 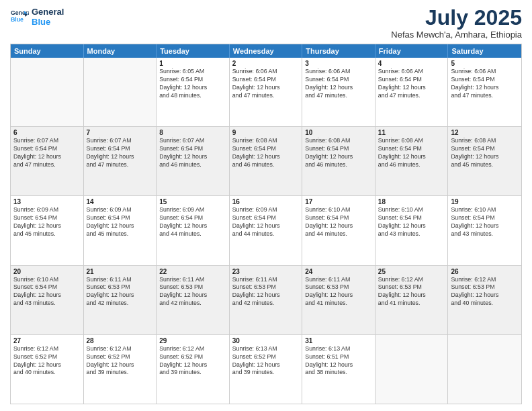 I want to click on logo-general: General, so click(x=48, y=12).